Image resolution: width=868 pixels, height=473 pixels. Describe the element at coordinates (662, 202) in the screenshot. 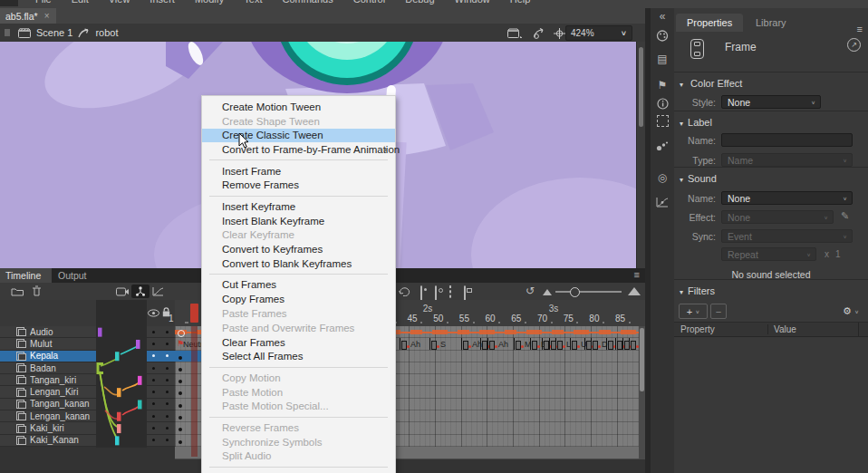

I see `history-panel-icon` at that location.